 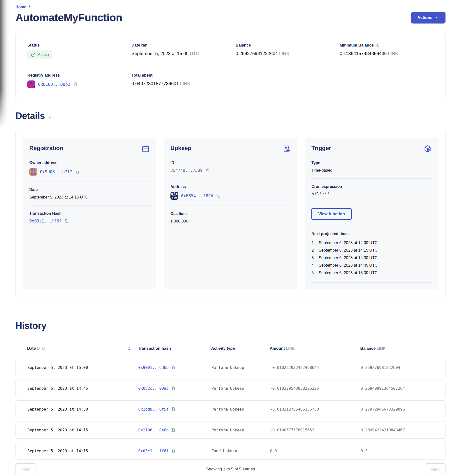 What do you see at coordinates (230, 367) in the screenshot?
I see `table-row: September 5, 2023 at 15:00 0x9001...6d6b…` at bounding box center [230, 367].